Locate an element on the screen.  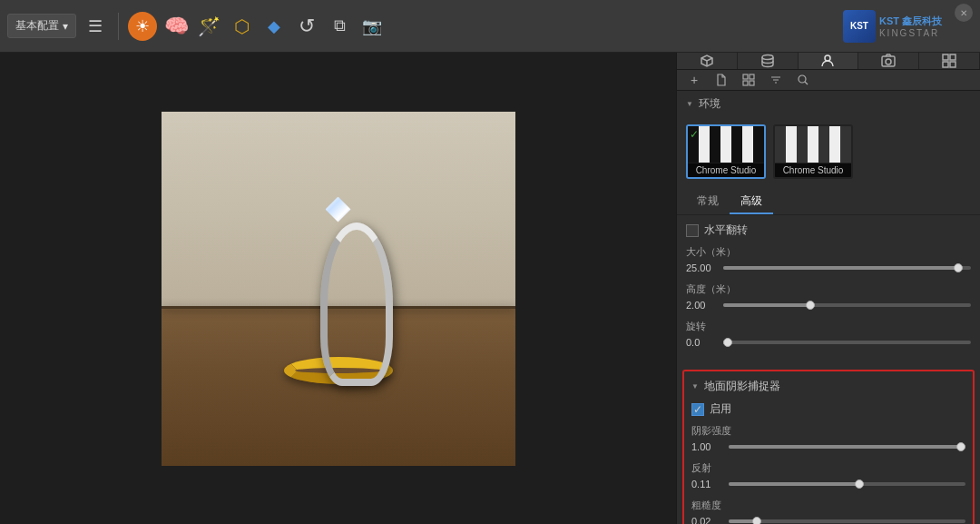
panel-tab-database is located at coordinates (768, 61).